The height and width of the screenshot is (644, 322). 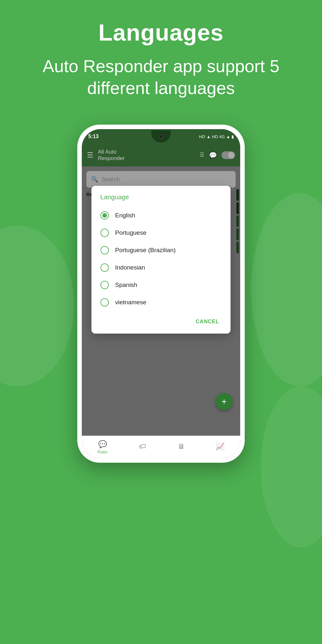 I want to click on option-portuguese: Portuguese, so click(x=161, y=233).